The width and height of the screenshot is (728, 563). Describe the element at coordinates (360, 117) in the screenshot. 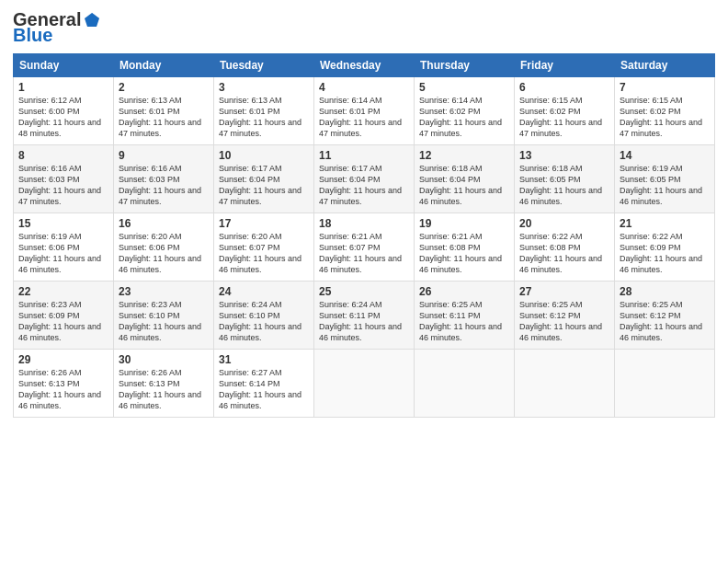

I see `day-info: Sunrise: 6:14 AMSunset: 6:01 PMDaylight:…` at that location.